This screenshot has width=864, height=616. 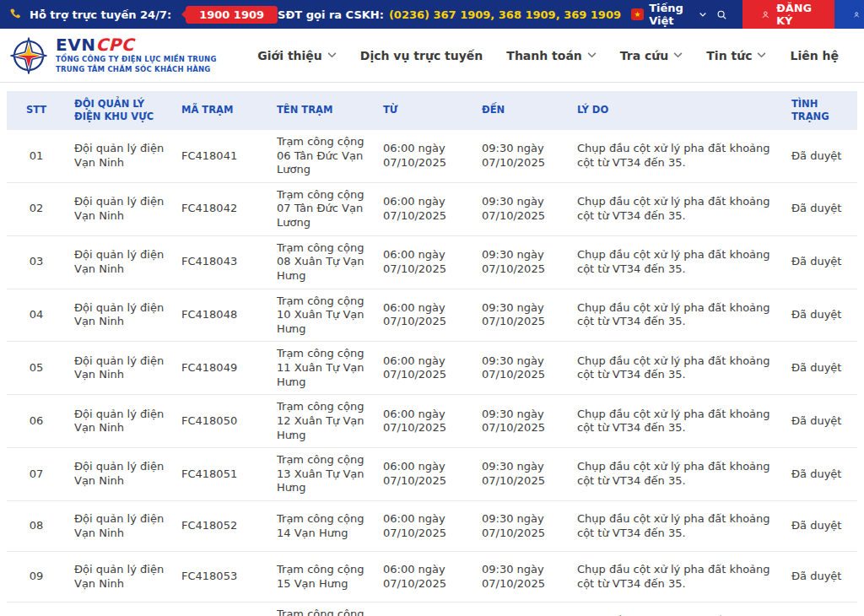 What do you see at coordinates (100, 15) in the screenshot?
I see `support-label: Hỗ trợ trực tuyến 24/7:` at bounding box center [100, 15].